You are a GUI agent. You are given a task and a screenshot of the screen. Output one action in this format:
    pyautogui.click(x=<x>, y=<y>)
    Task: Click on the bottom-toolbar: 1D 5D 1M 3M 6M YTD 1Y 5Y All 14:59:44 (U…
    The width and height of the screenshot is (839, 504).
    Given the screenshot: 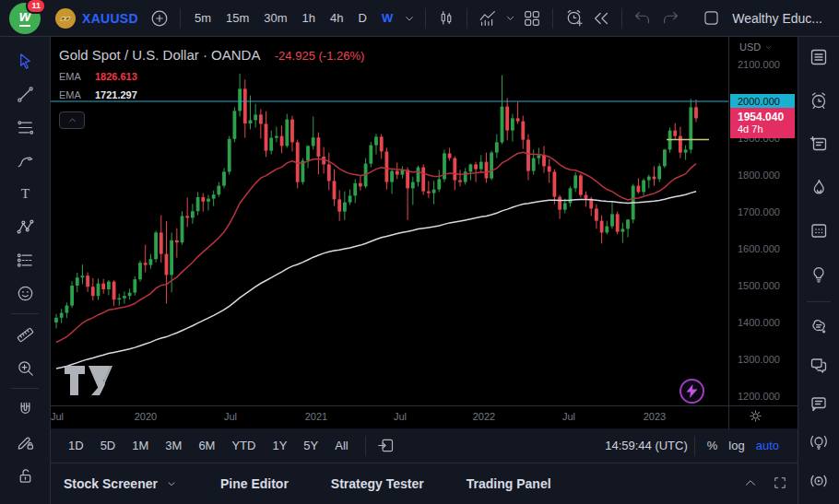 What is the action you would take?
    pyautogui.click(x=424, y=446)
    